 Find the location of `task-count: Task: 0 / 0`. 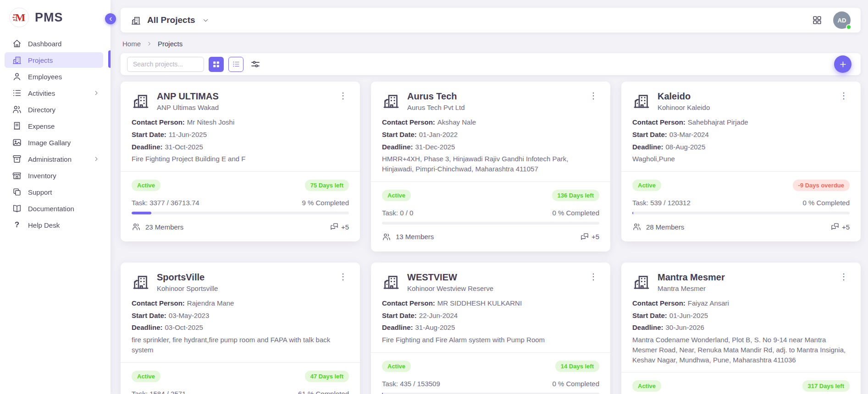

task-count: Task: 0 / 0 is located at coordinates (398, 213).